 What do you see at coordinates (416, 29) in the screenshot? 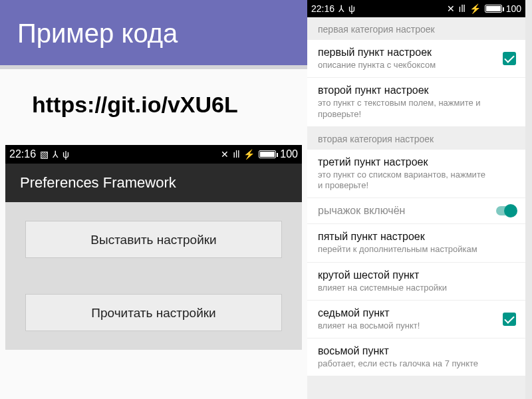
I see `category-header-1: первая категория настроек` at bounding box center [416, 29].